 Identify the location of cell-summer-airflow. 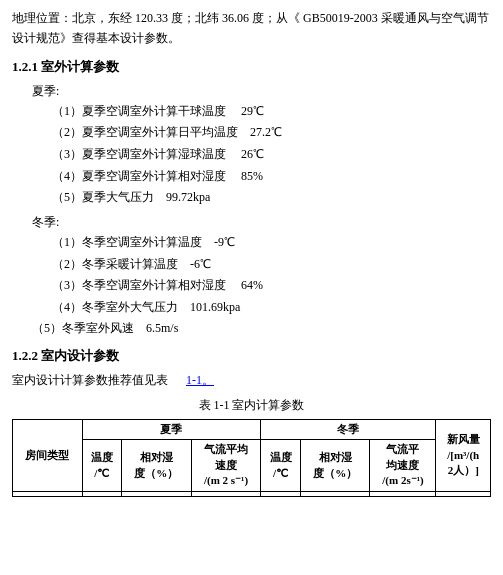
(226, 494).